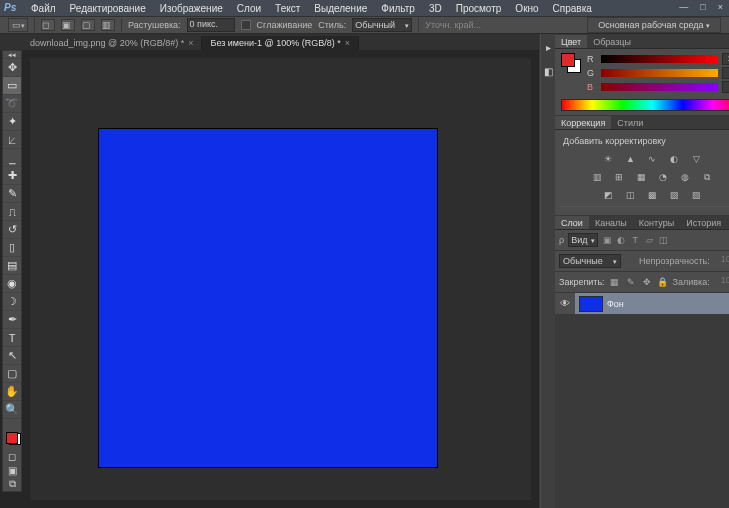 This screenshot has width=729, height=508. I want to click on quick-mask-icon: ▣, so click(12, 470).